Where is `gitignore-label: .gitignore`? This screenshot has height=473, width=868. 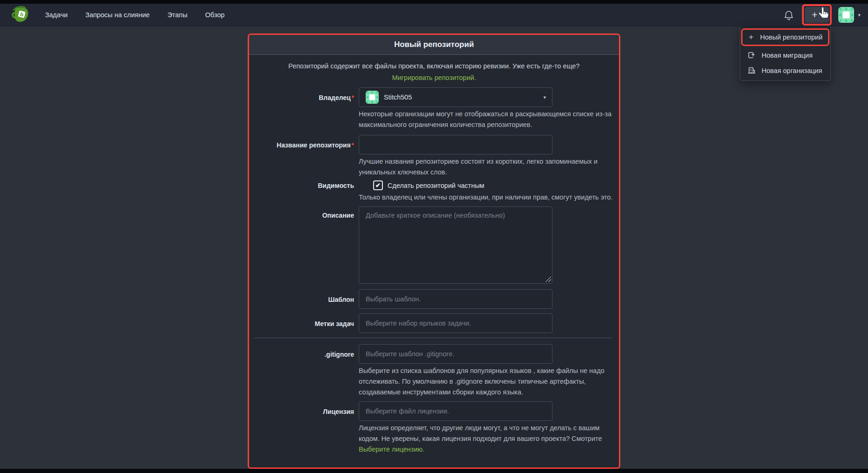 gitignore-label: .gitignore is located at coordinates (304, 371).